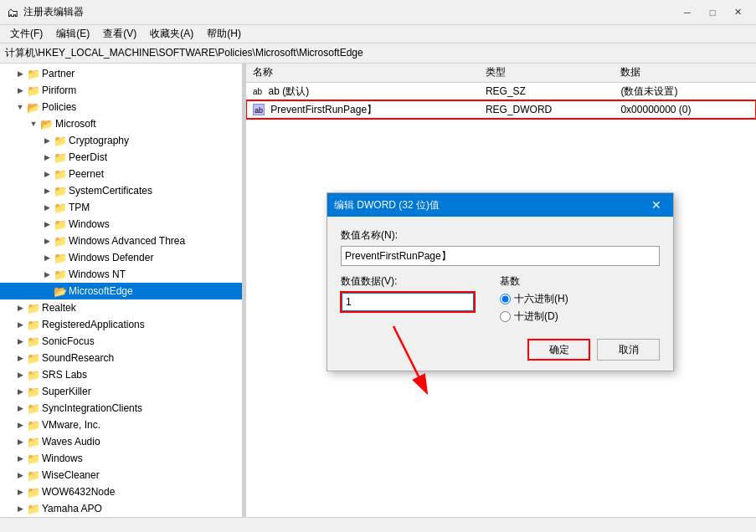 The image size is (756, 532). Describe the element at coordinates (121, 509) in the screenshot. I see `tree-item-yamaha: ▶ 📁 Yamaha APO` at that location.